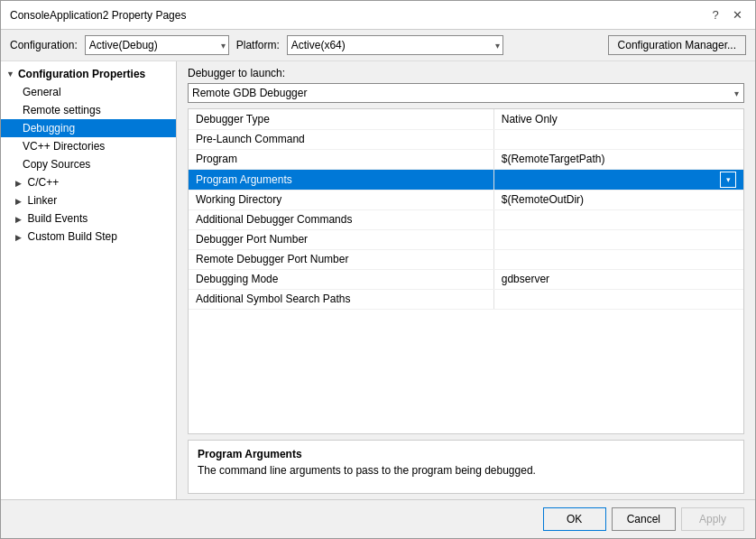 Image resolution: width=756 pixels, height=539 pixels. I want to click on footer: OK Cancel Apply, so click(378, 518).